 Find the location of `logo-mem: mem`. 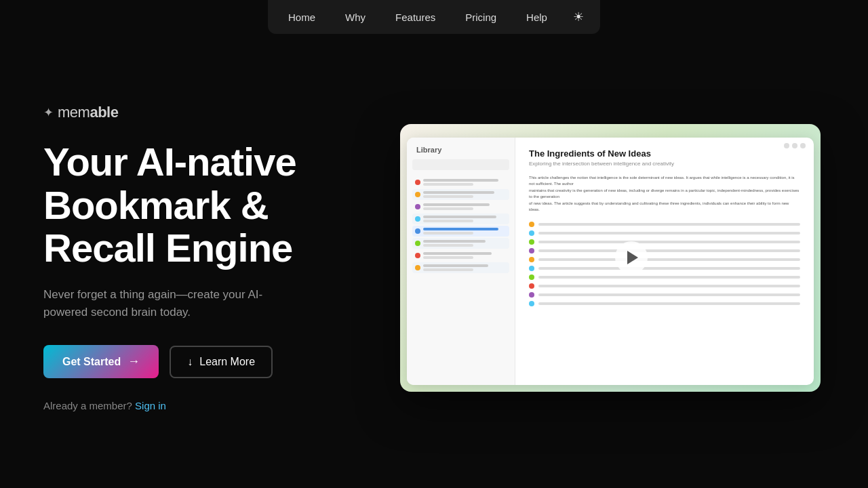

logo-mem: mem is located at coordinates (73, 113).